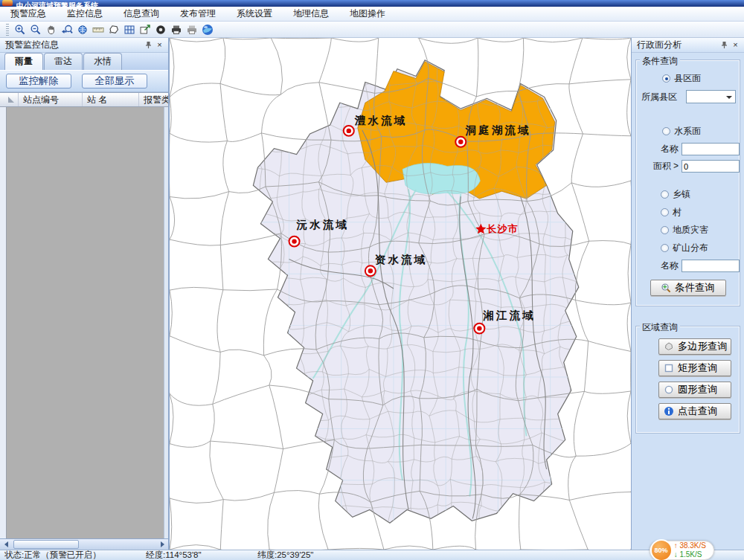  Describe the element at coordinates (83, 30) in the screenshot. I see `nav-globe-icon` at that location.